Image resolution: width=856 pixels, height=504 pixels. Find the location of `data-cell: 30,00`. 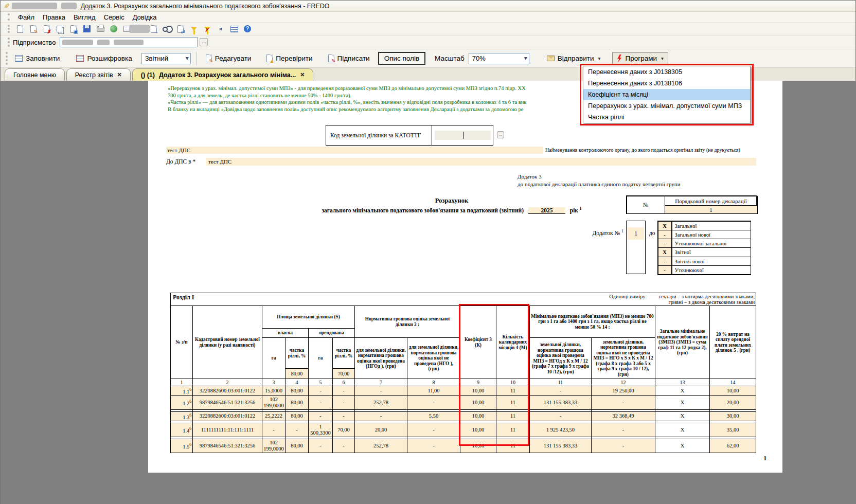

data-cell: 30,00 is located at coordinates (733, 417).